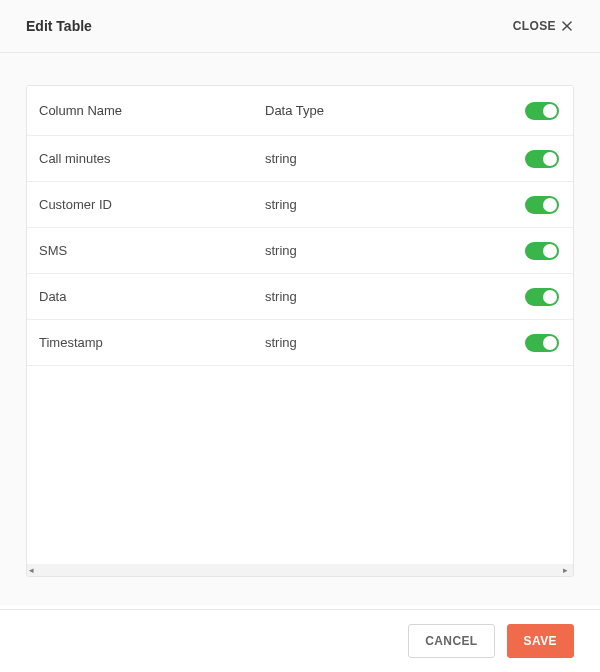  What do you see at coordinates (300, 111) in the screenshot?
I see `table-header-row: Column Name Data Type` at bounding box center [300, 111].